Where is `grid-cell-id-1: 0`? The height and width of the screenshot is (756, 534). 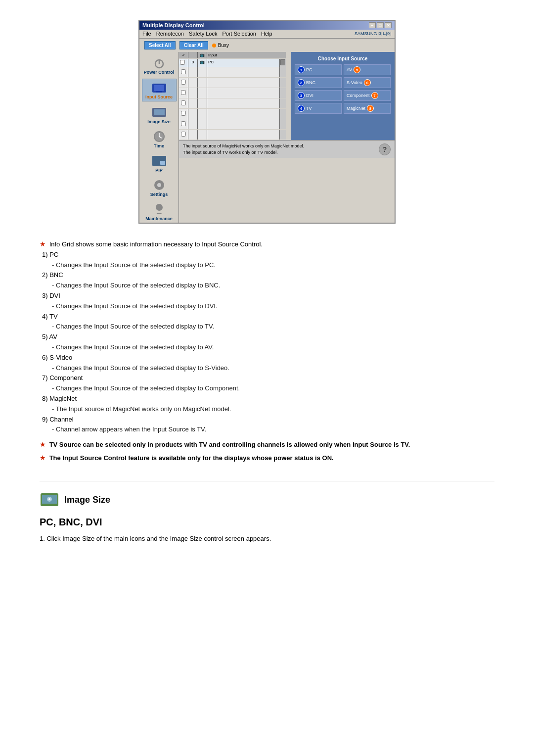 grid-cell-id-1: 0 is located at coordinates (193, 63).